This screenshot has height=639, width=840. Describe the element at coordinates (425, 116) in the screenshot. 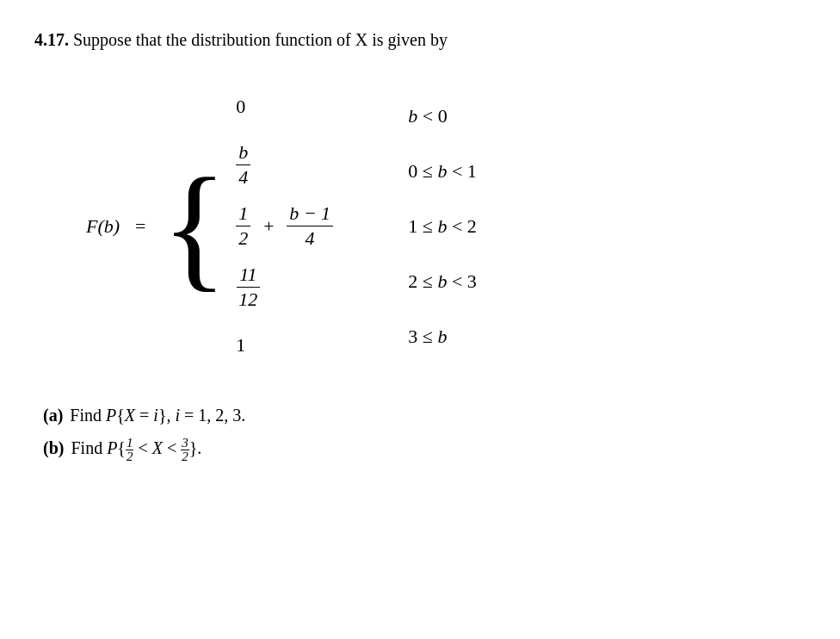

I see `condition-row-1: b < 0` at that location.